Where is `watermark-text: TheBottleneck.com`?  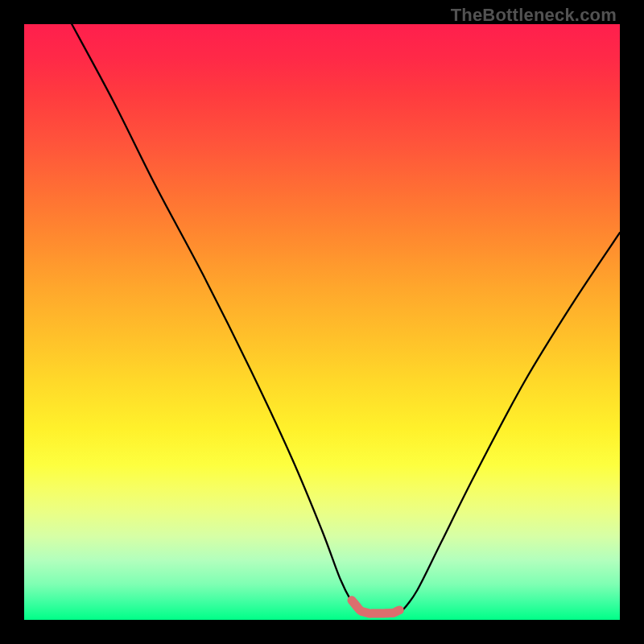 watermark-text: TheBottleneck.com is located at coordinates (534, 15).